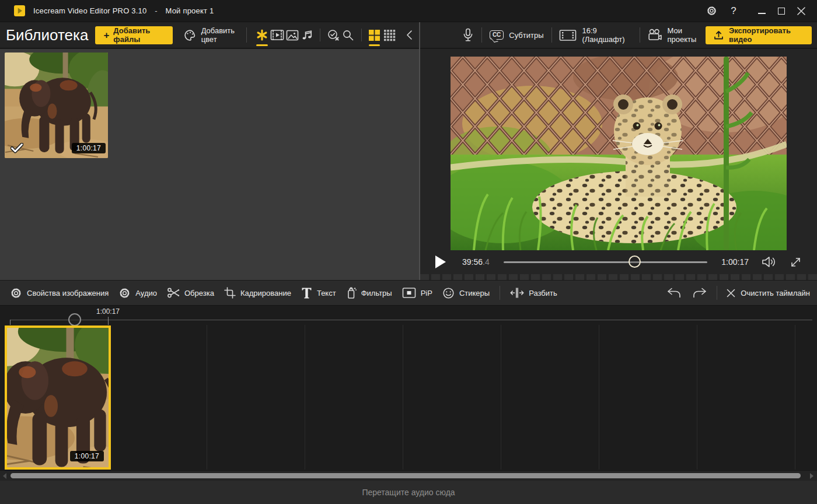 This screenshot has height=504, width=817. Describe the element at coordinates (417, 293) in the screenshot. I see `tool-pip: PiP` at that location.